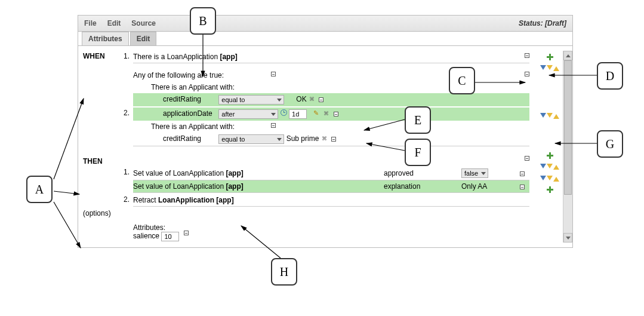  I want to click on salience-input: 10, so click(170, 237).